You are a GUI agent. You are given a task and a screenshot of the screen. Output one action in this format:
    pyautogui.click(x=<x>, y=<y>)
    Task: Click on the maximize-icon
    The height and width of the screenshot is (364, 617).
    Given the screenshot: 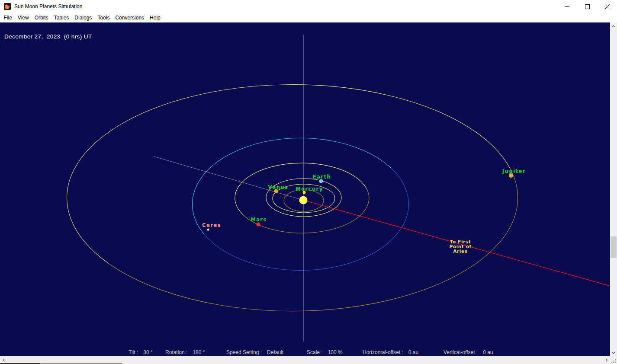 What is the action you would take?
    pyautogui.click(x=588, y=7)
    